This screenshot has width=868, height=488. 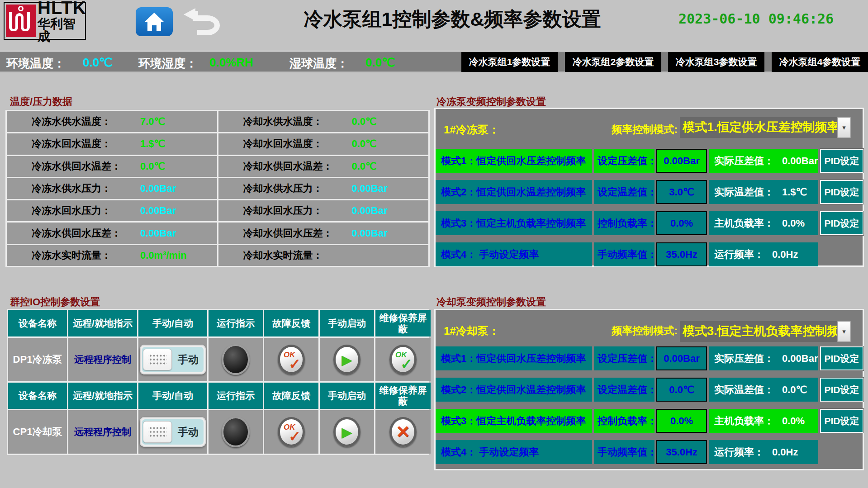 I want to click on io-header-run: 运行指示, so click(x=236, y=396).